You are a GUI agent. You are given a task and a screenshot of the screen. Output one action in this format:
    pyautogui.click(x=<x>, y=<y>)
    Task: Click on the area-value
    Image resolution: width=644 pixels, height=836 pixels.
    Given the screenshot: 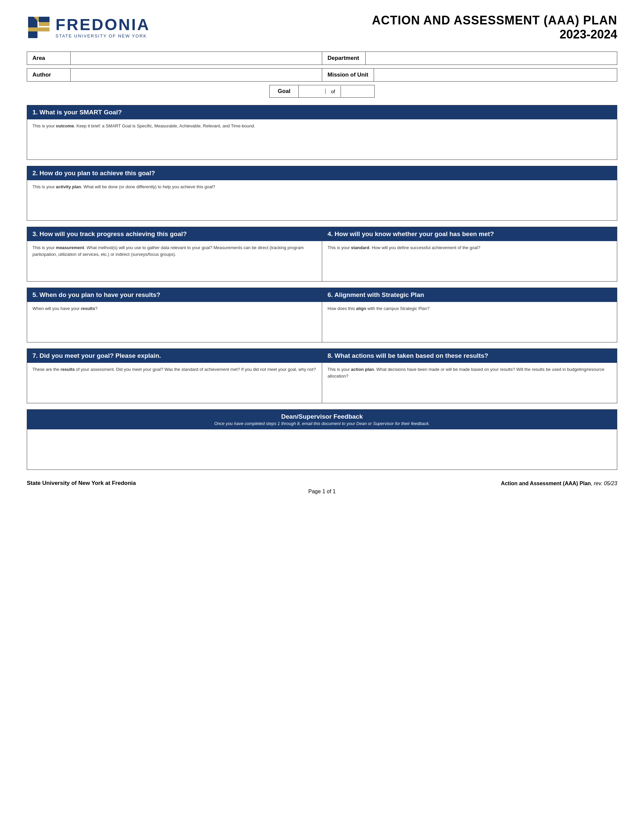 What is the action you would take?
    pyautogui.click(x=196, y=58)
    